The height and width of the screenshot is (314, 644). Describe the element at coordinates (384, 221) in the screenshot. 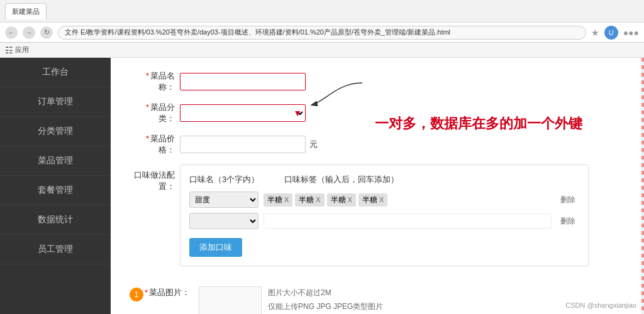

I see `flavor-row-2: 删除` at that location.